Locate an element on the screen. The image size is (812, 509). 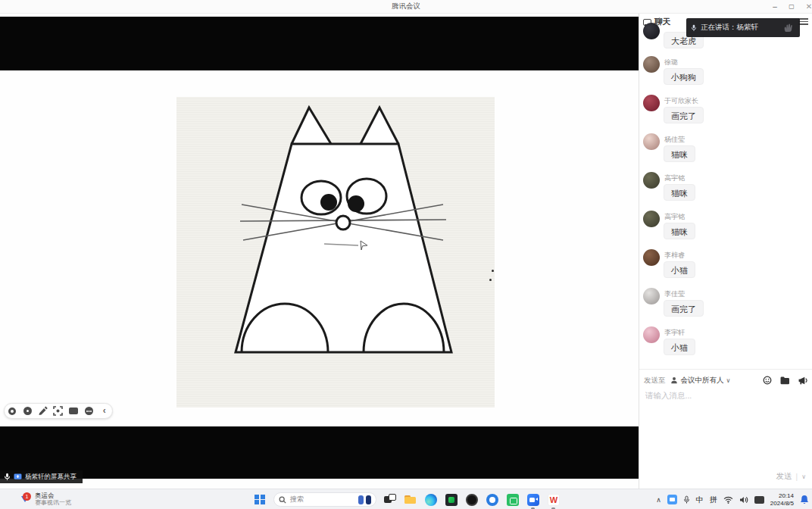
folder-icon is located at coordinates (785, 380).